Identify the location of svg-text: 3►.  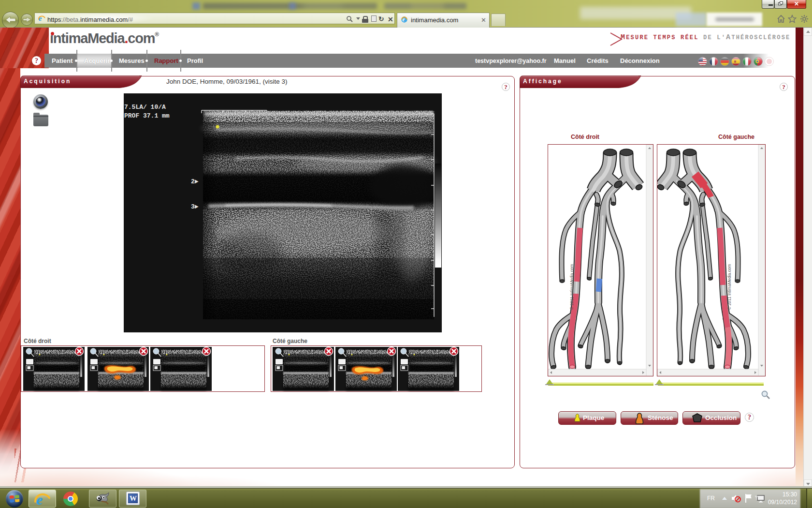
(195, 207).